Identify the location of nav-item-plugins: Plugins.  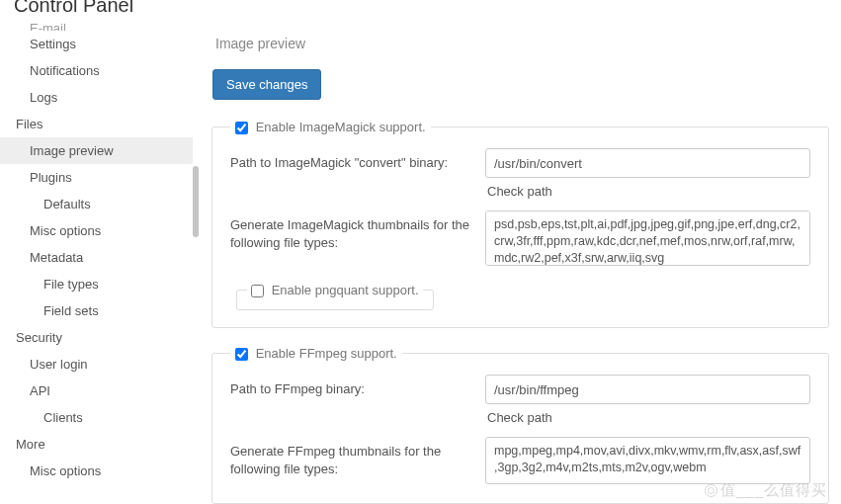
(97, 178).